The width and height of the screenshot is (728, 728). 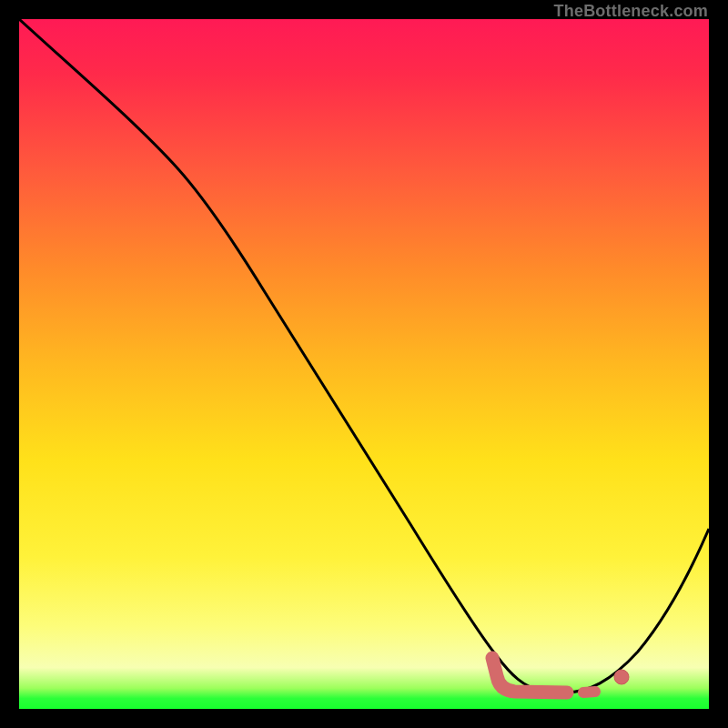 What do you see at coordinates (590, 692) in the screenshot?
I see `min-marker-dash` at bounding box center [590, 692].